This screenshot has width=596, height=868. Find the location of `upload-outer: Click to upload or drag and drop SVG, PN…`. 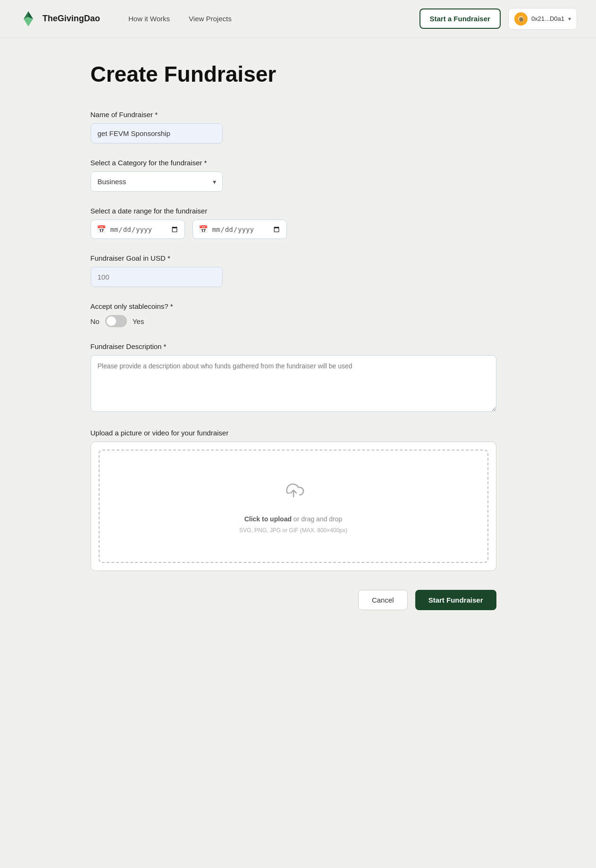

upload-outer: Click to upload or drag and drop SVG, PN… is located at coordinates (294, 506).